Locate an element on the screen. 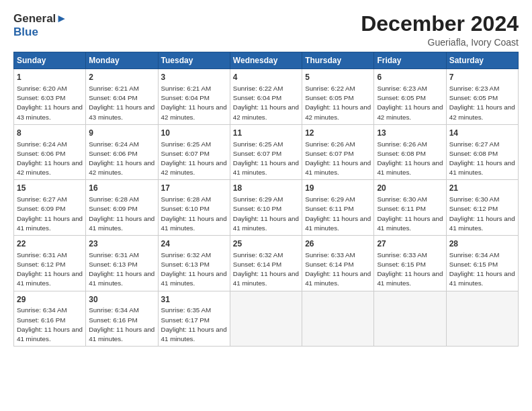 Image resolution: width=532 pixels, height=411 pixels. table-row: 13Sunrise: 6:26 AMSunset: 6:08 PMDayligh… is located at coordinates (410, 152).